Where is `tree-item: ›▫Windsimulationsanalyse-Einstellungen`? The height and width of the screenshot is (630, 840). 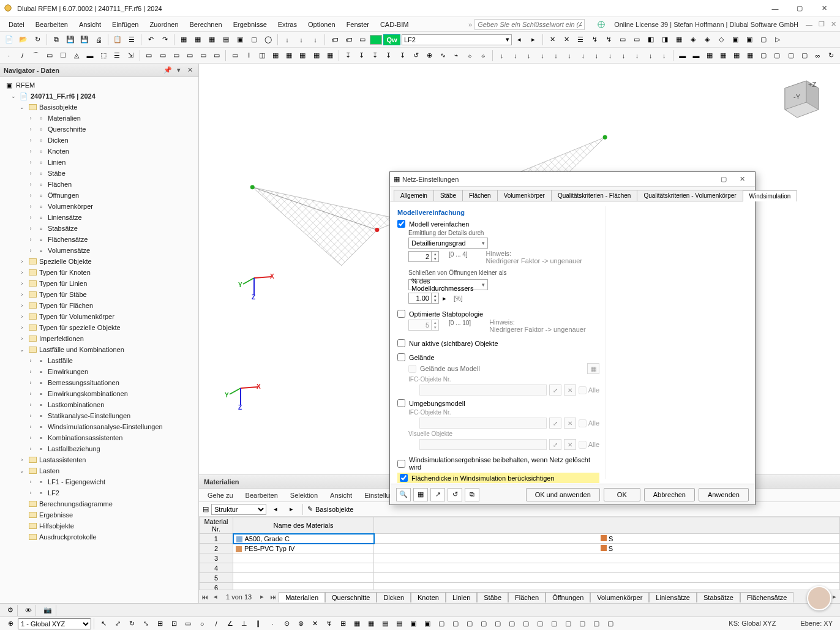
tree-item: ›▫Windsimulationsanalyse-Einstellungen is located at coordinates (99, 427).